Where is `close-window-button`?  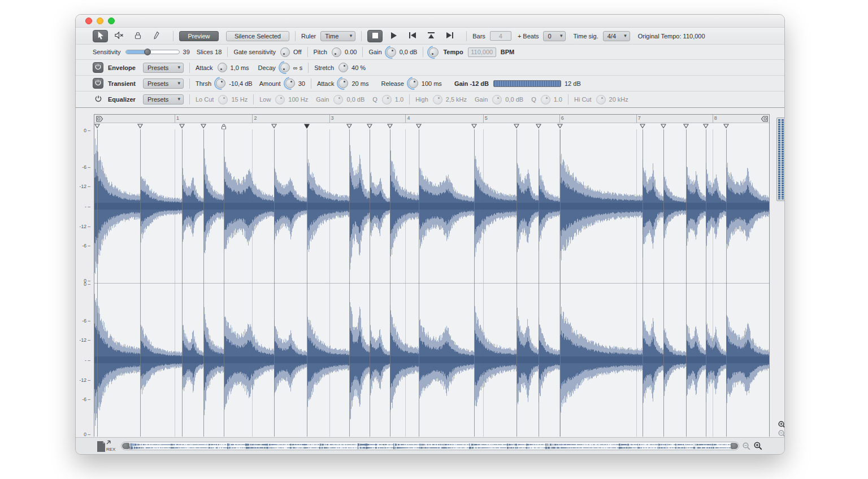 close-window-button is located at coordinates (89, 21).